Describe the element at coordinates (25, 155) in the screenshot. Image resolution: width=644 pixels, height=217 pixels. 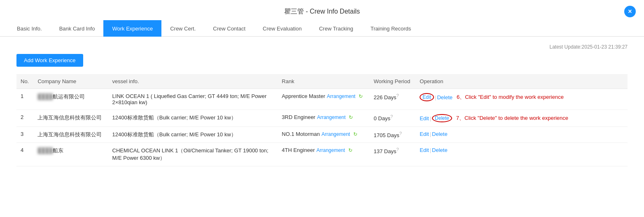
I see `row-no: 4` at that location.